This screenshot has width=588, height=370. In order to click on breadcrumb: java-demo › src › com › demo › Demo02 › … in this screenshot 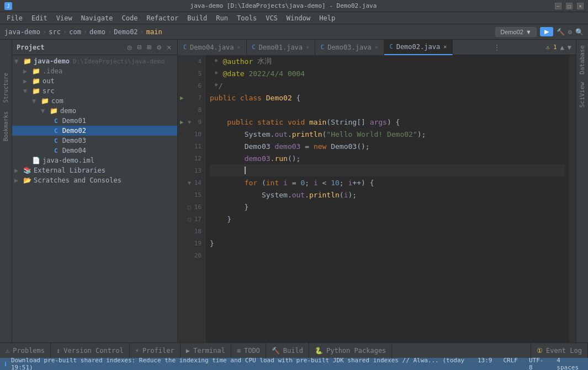, I will do `click(83, 32)`.